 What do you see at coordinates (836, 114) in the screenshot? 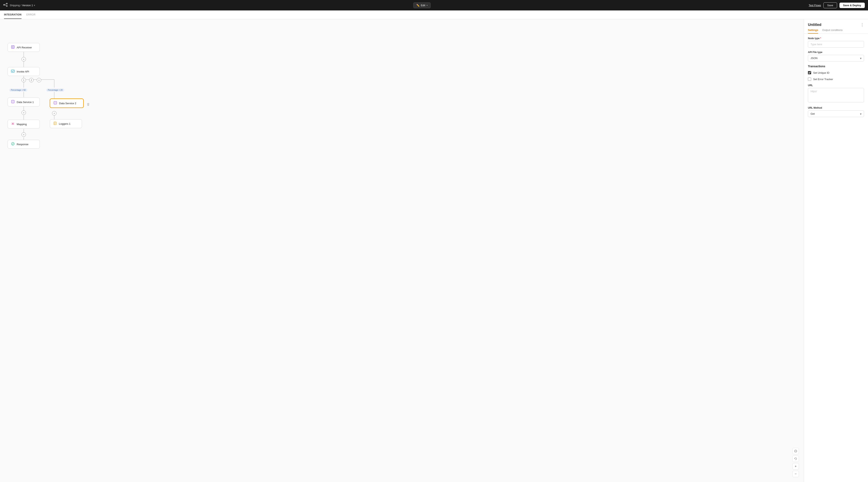
I see `url-method-select-wrapper: Get Post Put Delete Patch` at bounding box center [836, 114].